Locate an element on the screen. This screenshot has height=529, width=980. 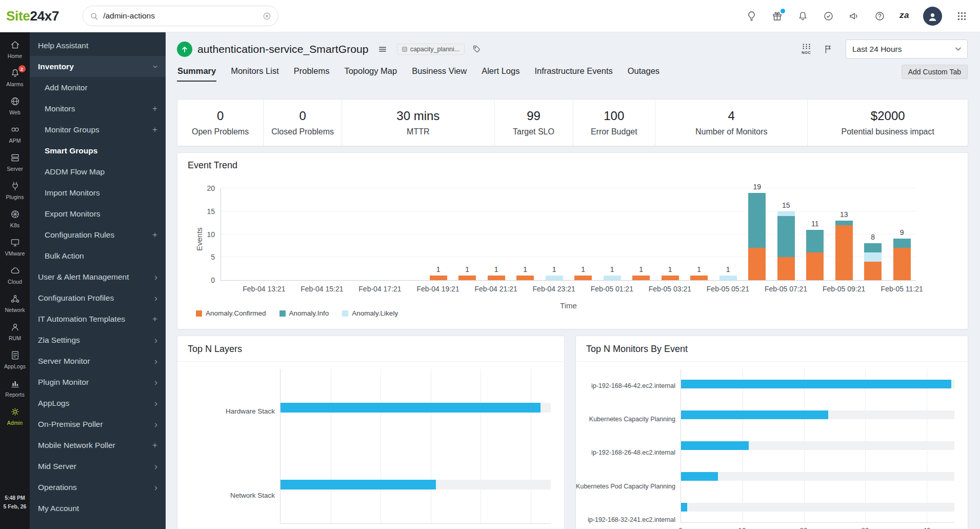
sidebar-item-smart-groups: Smart Groups is located at coordinates (97, 151).